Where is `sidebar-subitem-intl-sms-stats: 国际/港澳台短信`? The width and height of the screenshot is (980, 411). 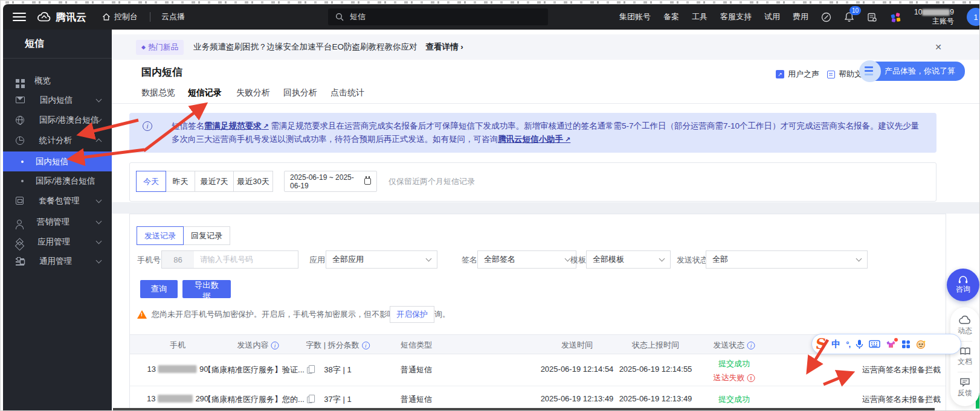 sidebar-subitem-intl-sms-stats: 国际/港澳台短信 is located at coordinates (57, 181).